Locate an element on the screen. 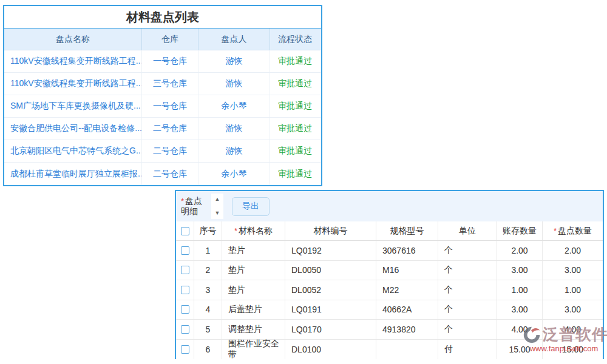 The image size is (607, 364). inventory-name-link: 安徽合肥供电公司--配电设备检修... is located at coordinates (73, 129).